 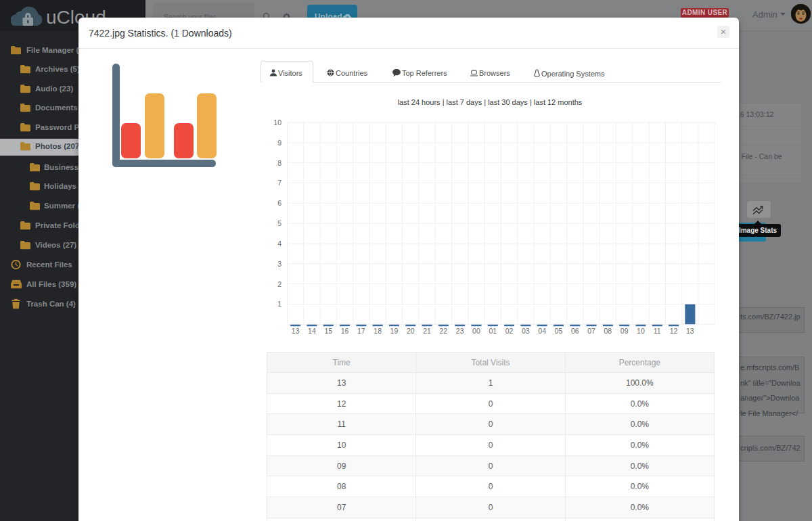 What do you see at coordinates (526, 331) in the screenshot?
I see `svg-text: 03` at bounding box center [526, 331].